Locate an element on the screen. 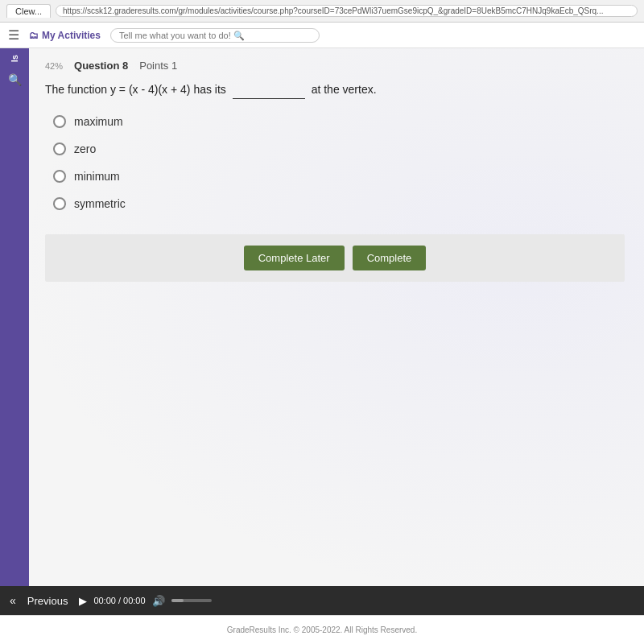 This screenshot has width=644, height=644. question-number: Question 8 is located at coordinates (101, 66).